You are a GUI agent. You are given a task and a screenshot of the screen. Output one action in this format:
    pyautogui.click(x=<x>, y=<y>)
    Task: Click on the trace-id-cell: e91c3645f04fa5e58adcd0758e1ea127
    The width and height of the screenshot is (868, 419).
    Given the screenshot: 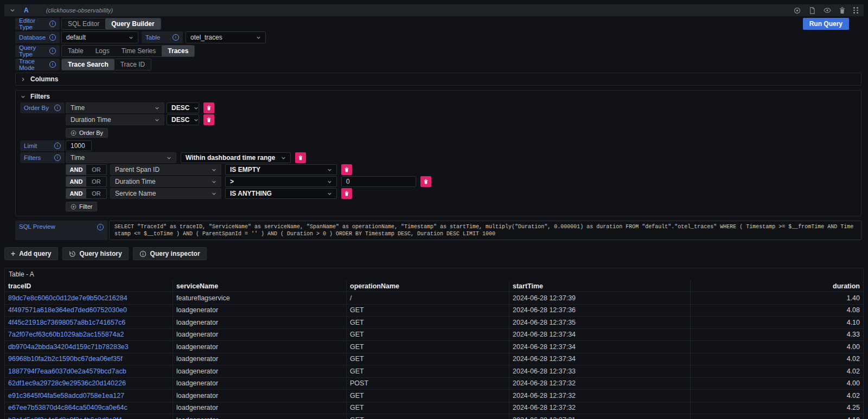 What is the action you would take?
    pyautogui.click(x=89, y=396)
    